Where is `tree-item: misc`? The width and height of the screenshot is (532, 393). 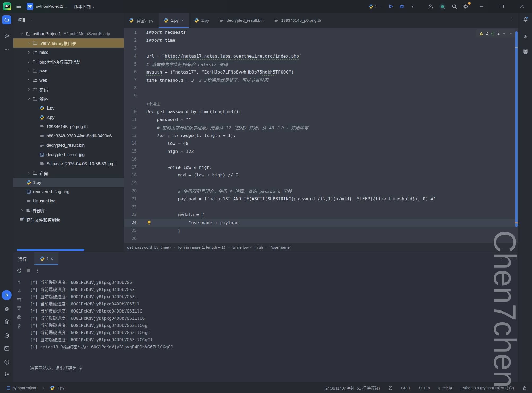 tree-item: misc is located at coordinates (68, 53).